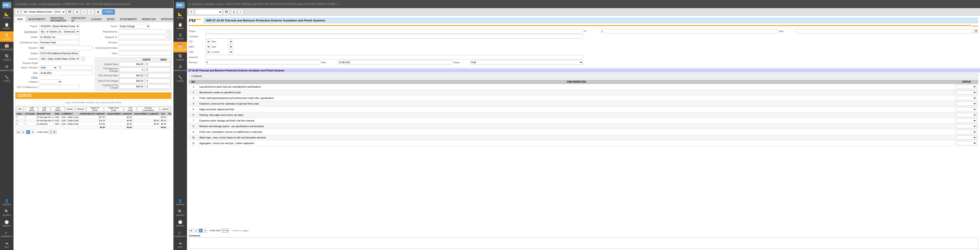 Image resolution: width=980 pixels, height=250 pixels. What do you see at coordinates (170, 37) in the screenshot?
I see `assigned-to-more-btn: ···` at bounding box center [170, 37].